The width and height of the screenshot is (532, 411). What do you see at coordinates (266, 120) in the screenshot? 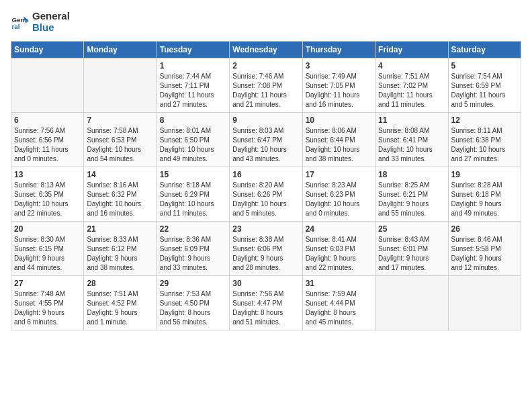
I see `day-number: 9` at bounding box center [266, 120].